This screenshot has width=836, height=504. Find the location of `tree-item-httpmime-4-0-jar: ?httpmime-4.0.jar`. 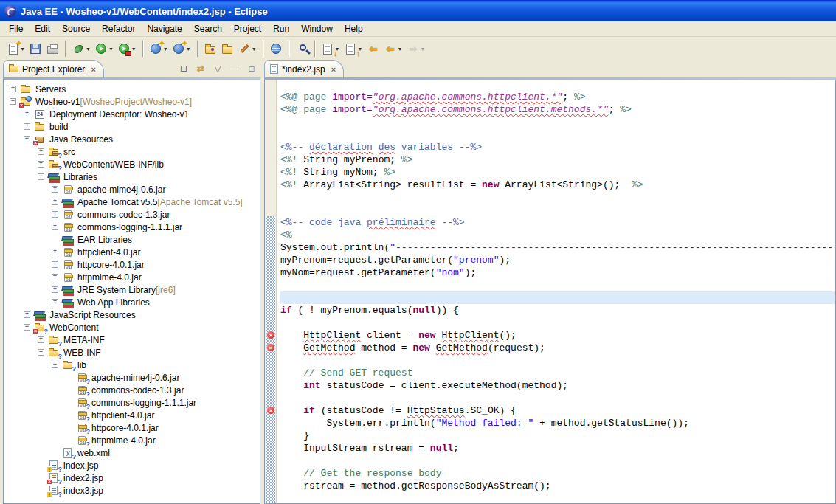

tree-item-httpmime-4-0-jar: ?httpmime-4.0.jar is located at coordinates (131, 440).